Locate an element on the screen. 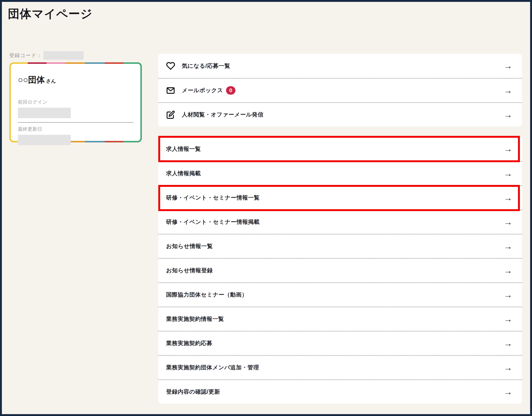  menu-item-label: お知らせ情報一覧 is located at coordinates (190, 246).